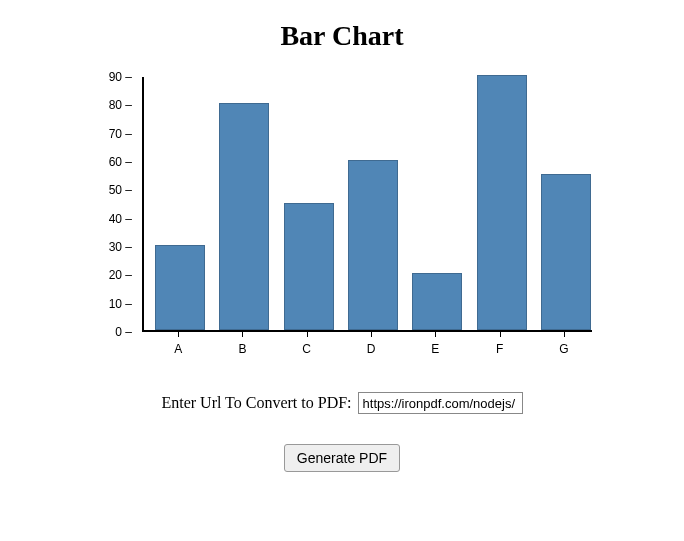 This screenshot has width=684, height=541. Describe the element at coordinates (342, 36) in the screenshot. I see `page-title: Bar Chart` at that location.